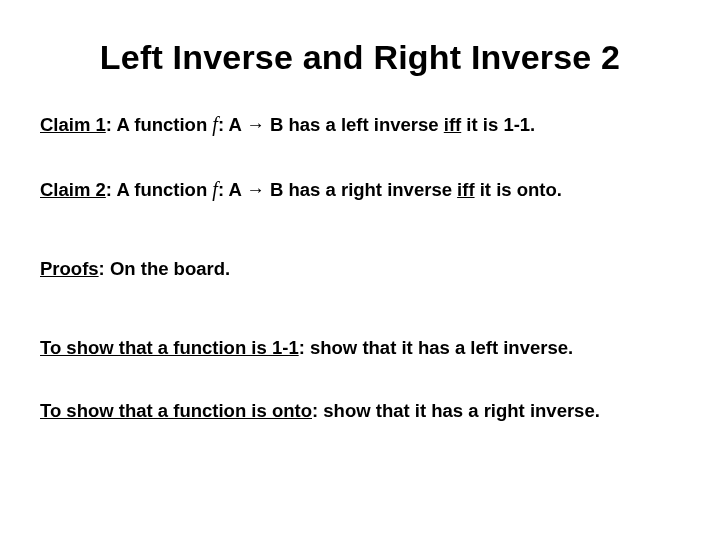  What do you see at coordinates (160, 190) in the screenshot?
I see `claim-2-pre: : A function` at bounding box center [160, 190].